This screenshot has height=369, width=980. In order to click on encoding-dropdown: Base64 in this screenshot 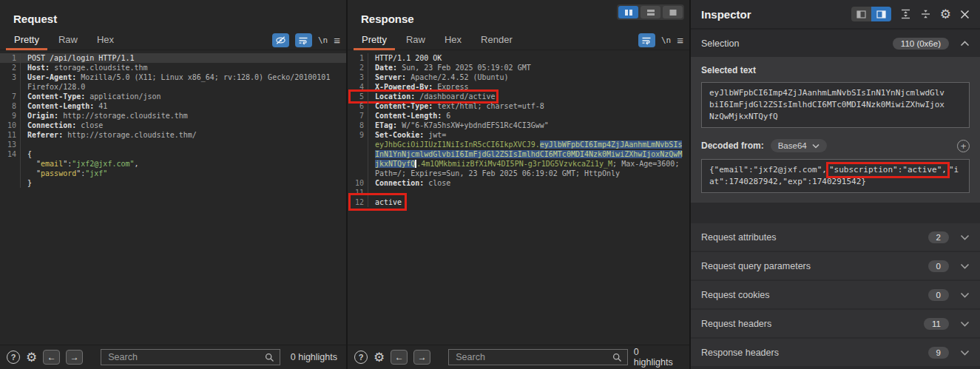, I will do `click(799, 146)`.